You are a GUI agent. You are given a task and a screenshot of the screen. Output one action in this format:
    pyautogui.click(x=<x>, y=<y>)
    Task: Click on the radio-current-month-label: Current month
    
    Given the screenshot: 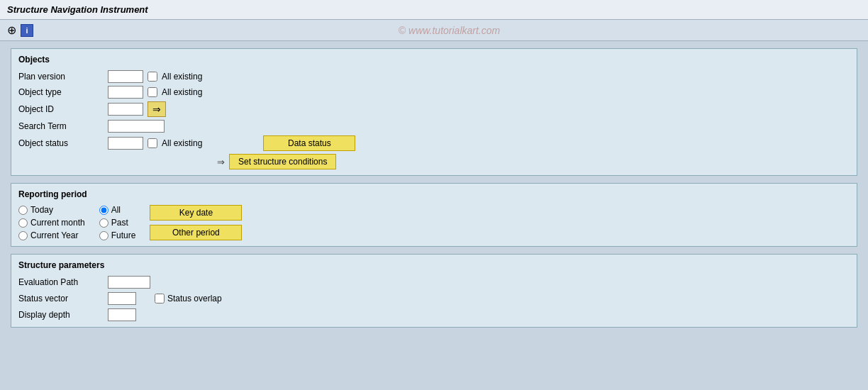 What is the action you would take?
    pyautogui.click(x=58, y=223)
    